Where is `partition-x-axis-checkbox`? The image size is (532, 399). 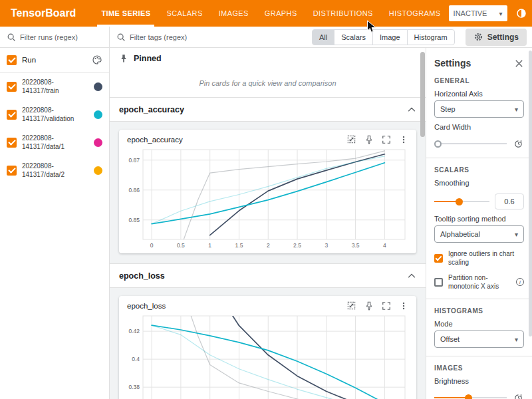
partition-x-axis-checkbox is located at coordinates (439, 282).